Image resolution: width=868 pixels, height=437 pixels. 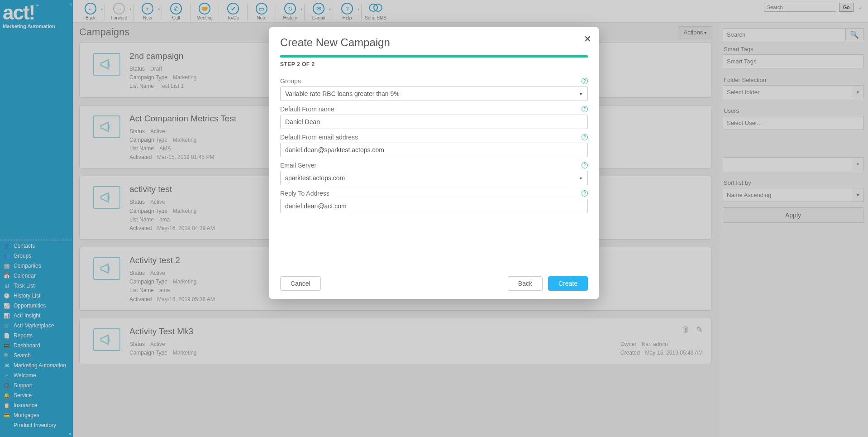 I want to click on from-name-input, so click(x=434, y=122).